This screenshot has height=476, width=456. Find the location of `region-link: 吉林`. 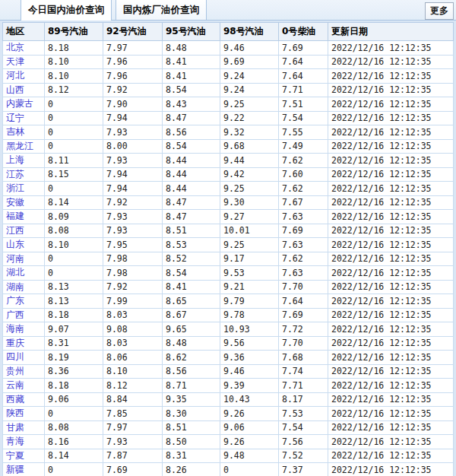

region-link: 吉林 is located at coordinates (15, 132).